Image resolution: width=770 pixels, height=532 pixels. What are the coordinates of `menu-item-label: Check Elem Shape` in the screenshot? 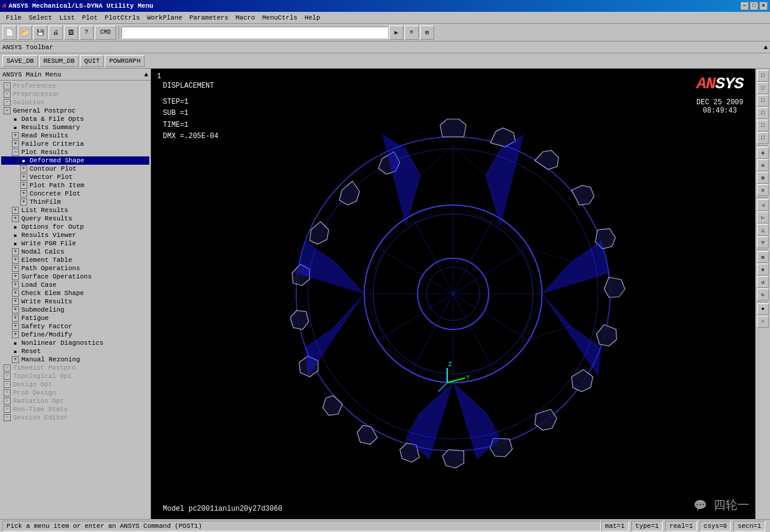 It's located at (53, 293).